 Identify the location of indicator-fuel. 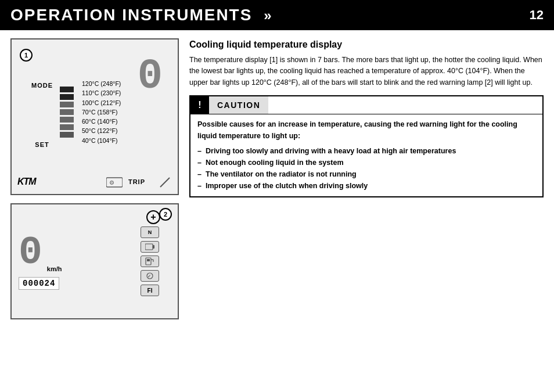
(150, 261).